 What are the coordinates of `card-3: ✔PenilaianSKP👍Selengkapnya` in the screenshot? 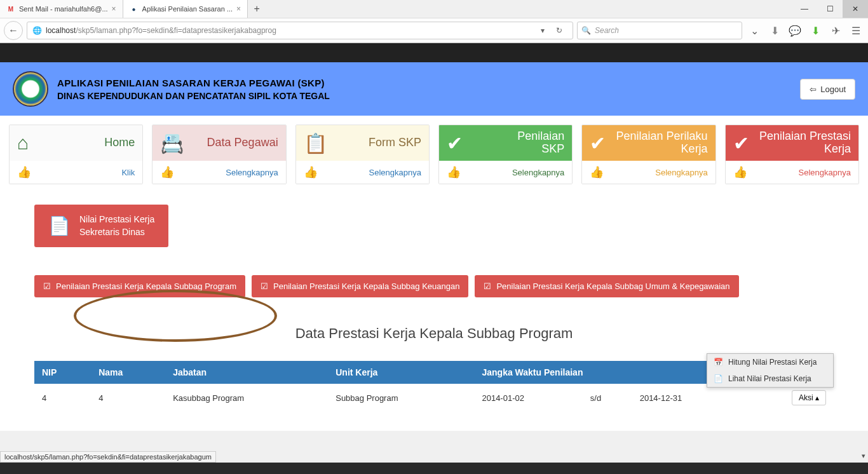 It's located at (506, 154).